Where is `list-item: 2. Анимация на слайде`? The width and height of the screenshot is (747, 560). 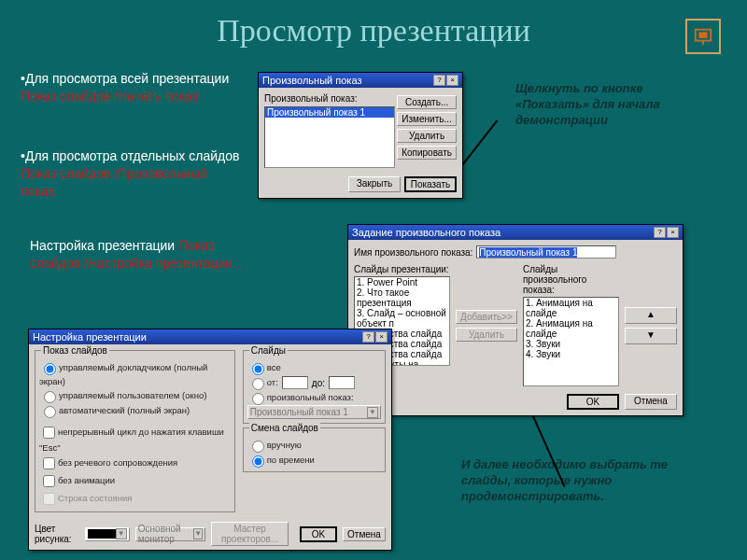 list-item: 2. Анимация на слайде is located at coordinates (571, 329).